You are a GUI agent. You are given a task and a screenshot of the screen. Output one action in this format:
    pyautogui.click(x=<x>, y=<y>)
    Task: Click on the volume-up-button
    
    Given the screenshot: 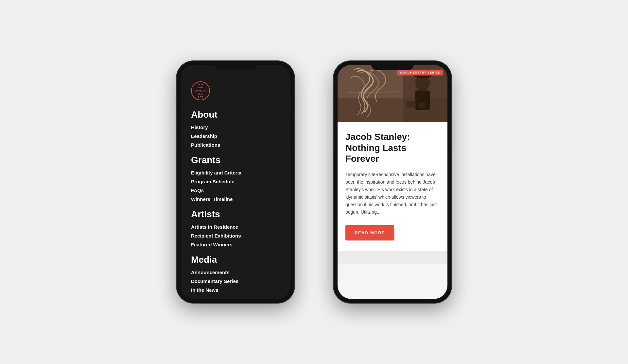 What is the action you would take?
    pyautogui.click(x=176, y=120)
    